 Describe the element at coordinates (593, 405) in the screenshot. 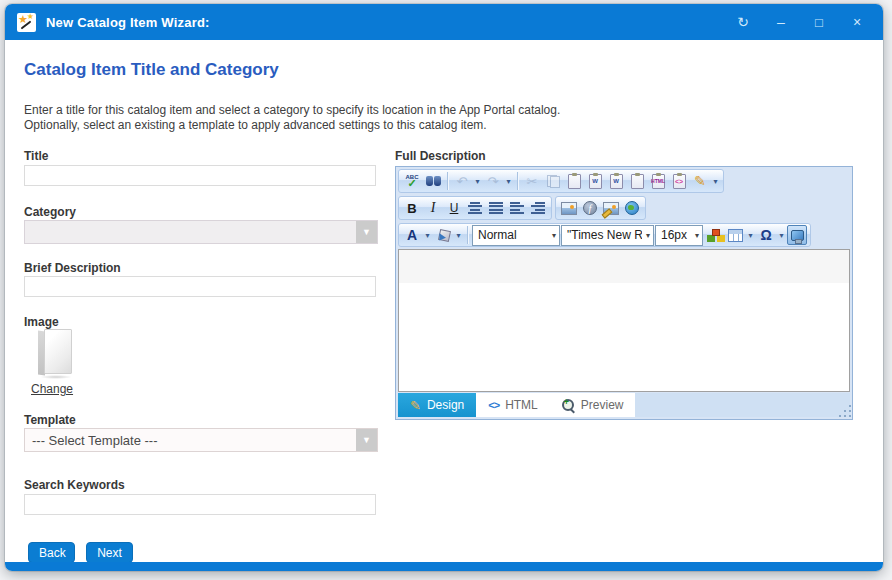

I see `tab-preview: + Preview` at that location.